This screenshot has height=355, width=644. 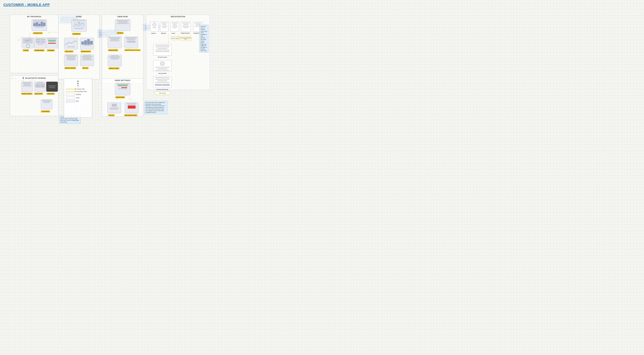 What do you see at coordinates (115, 60) in the screenshot?
I see `workout-videos-screen` at bounding box center [115, 60].